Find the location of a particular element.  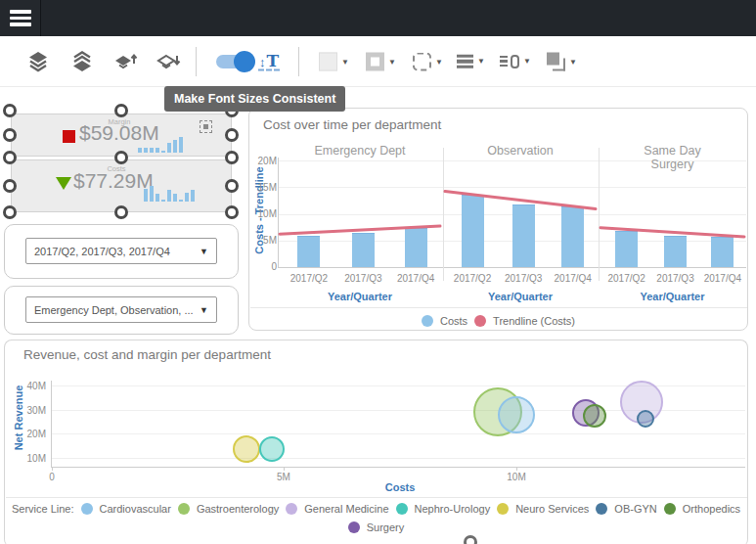

spacing-button: ▼ is located at coordinates (515, 62).